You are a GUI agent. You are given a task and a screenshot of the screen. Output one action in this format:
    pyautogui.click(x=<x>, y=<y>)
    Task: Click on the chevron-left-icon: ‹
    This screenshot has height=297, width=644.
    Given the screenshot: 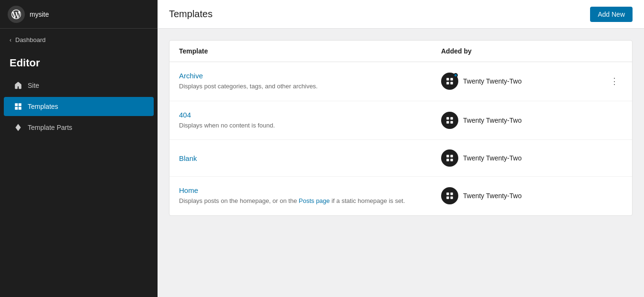 What is the action you would take?
    pyautogui.click(x=11, y=40)
    